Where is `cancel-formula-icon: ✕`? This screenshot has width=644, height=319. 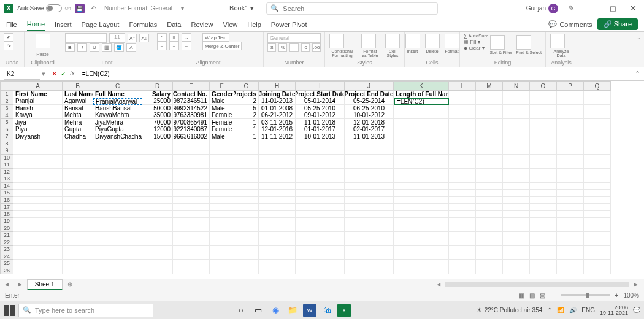
cancel-formula-icon: ✕ is located at coordinates (54, 74).